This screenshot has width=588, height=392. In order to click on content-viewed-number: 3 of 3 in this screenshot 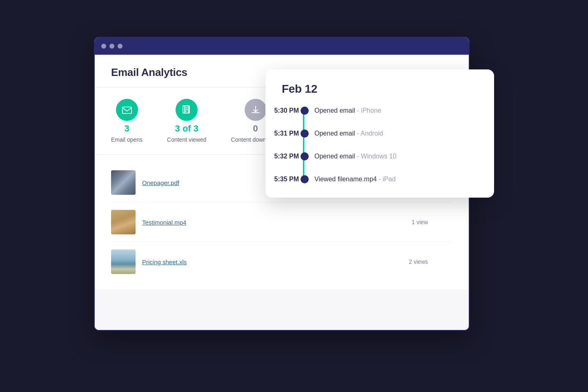, I will do `click(187, 129)`.